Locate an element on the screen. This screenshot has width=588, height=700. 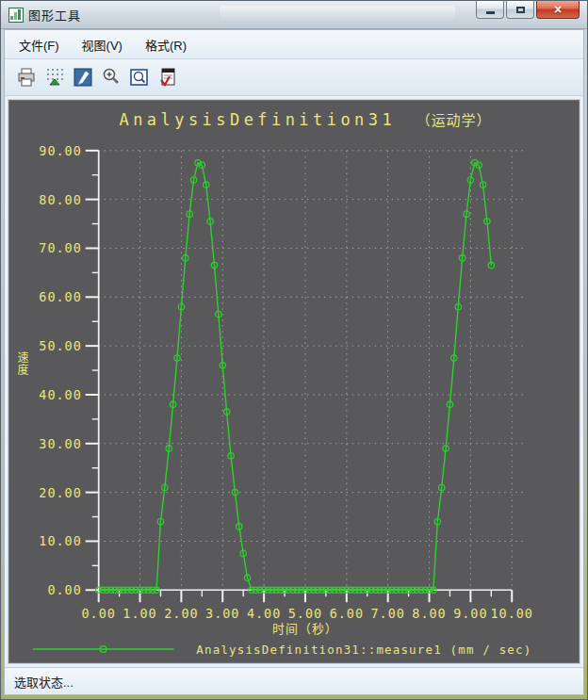
graph-tool-app-icon is located at coordinates (16, 15).